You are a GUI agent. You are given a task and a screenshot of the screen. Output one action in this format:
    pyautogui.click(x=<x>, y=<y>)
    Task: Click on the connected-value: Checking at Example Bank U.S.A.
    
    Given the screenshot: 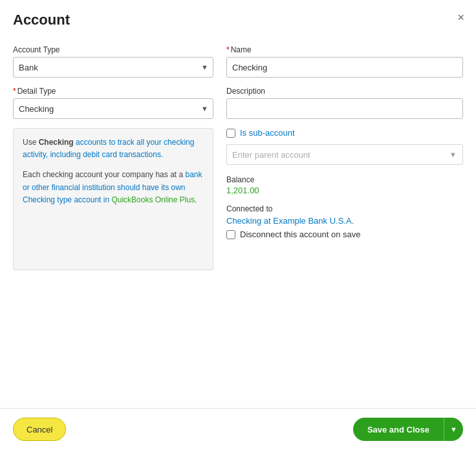 What is the action you would take?
    pyautogui.click(x=345, y=221)
    